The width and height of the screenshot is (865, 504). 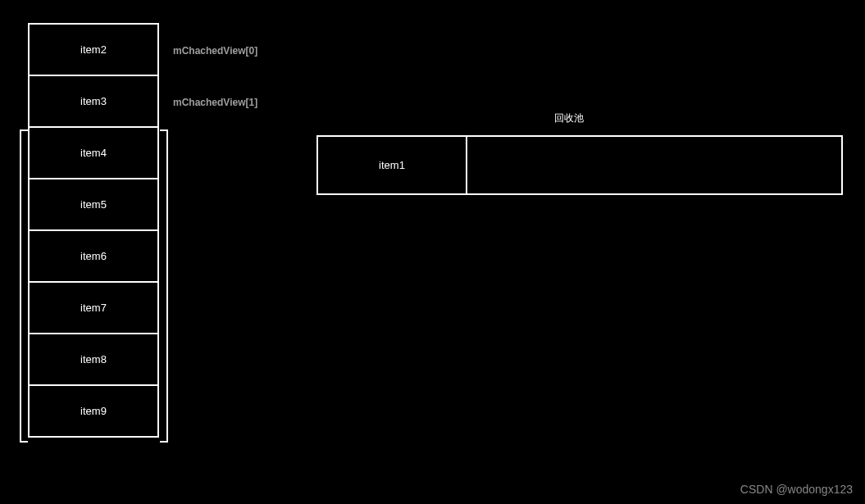 I want to click on watermark: CSDN @wodongx123, so click(x=797, y=489).